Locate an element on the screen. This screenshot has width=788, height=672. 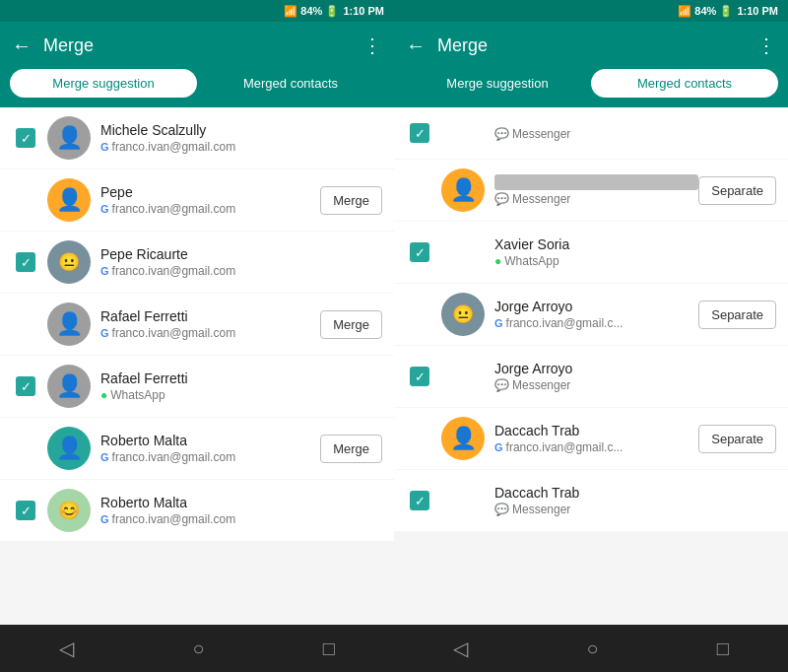
top-bar-left: ← Merge ⋮ is located at coordinates (197, 45).